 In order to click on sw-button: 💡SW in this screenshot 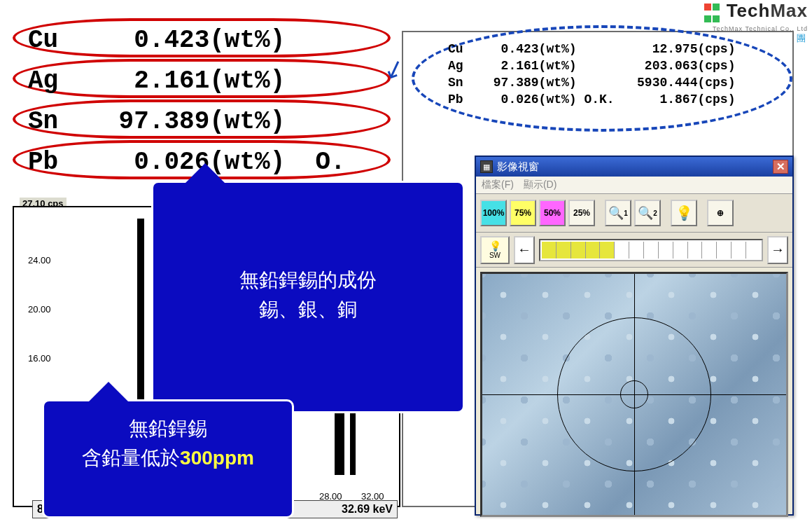, I will do `click(495, 250)`.